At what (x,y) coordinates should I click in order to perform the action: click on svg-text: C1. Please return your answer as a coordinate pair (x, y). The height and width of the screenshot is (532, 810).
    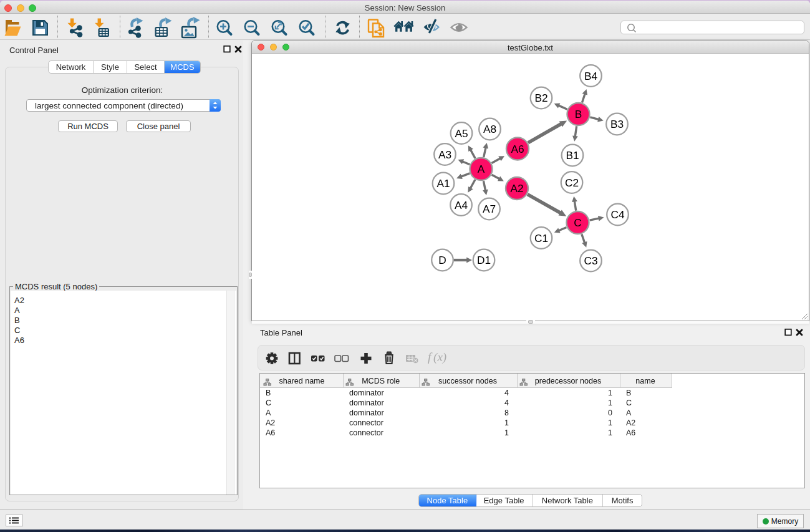
    Looking at the image, I should click on (541, 238).